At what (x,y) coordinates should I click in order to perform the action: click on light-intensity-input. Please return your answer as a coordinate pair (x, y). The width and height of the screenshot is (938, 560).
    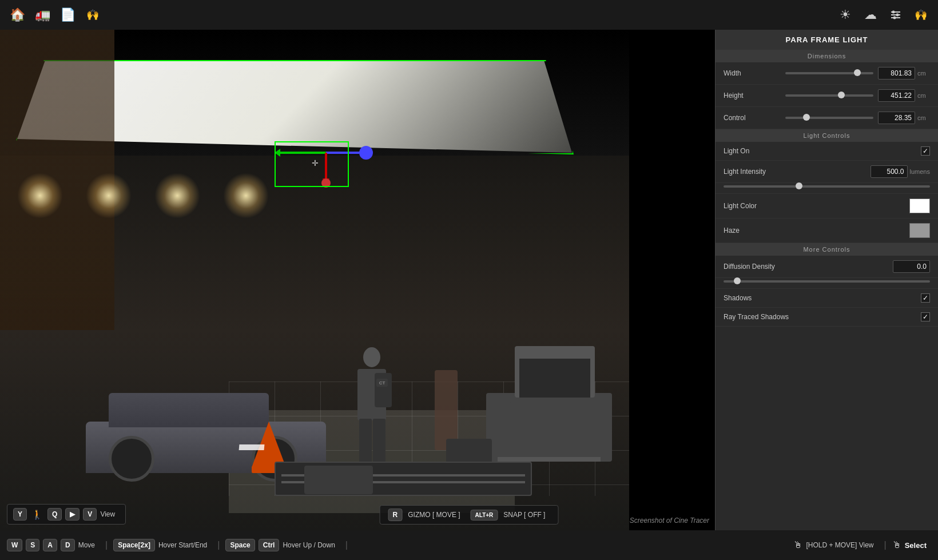
    Looking at the image, I should click on (889, 172).